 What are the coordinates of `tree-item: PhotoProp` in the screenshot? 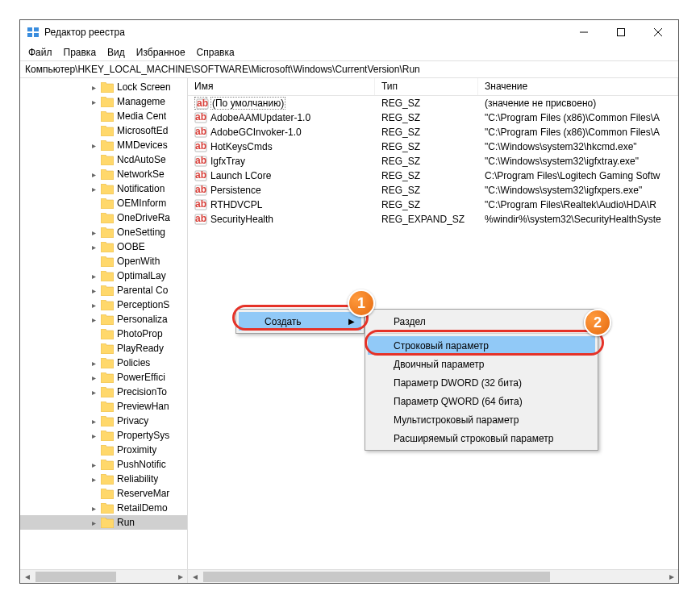 It's located at (103, 334).